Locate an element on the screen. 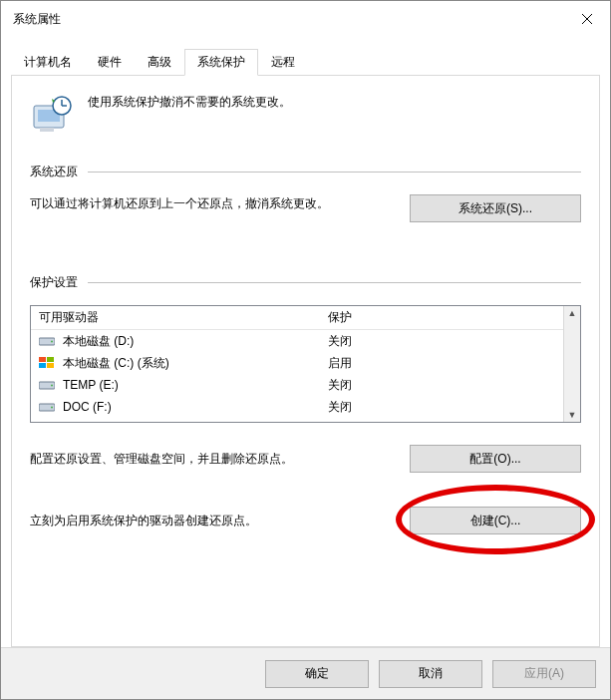 This screenshot has width=611, height=700. dialog-footer: 确定 取消 应用(A) is located at coordinates (305, 673).